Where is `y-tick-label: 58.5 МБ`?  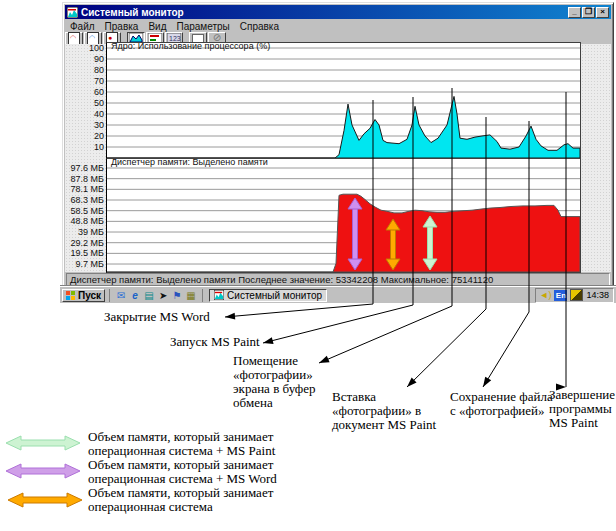
y-tick-label: 58.5 МБ is located at coordinates (88, 211).